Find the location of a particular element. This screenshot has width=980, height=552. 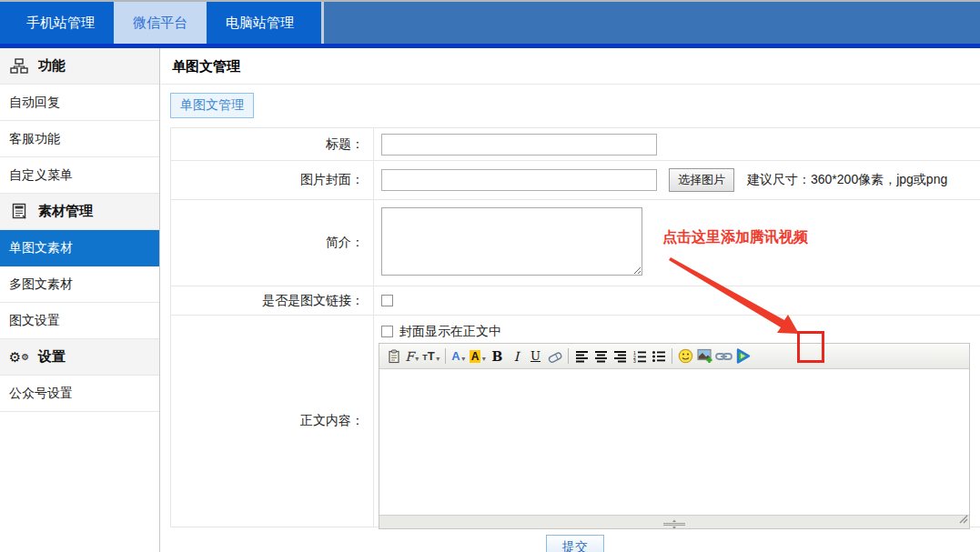

svg-text: 3 is located at coordinates (635, 360).